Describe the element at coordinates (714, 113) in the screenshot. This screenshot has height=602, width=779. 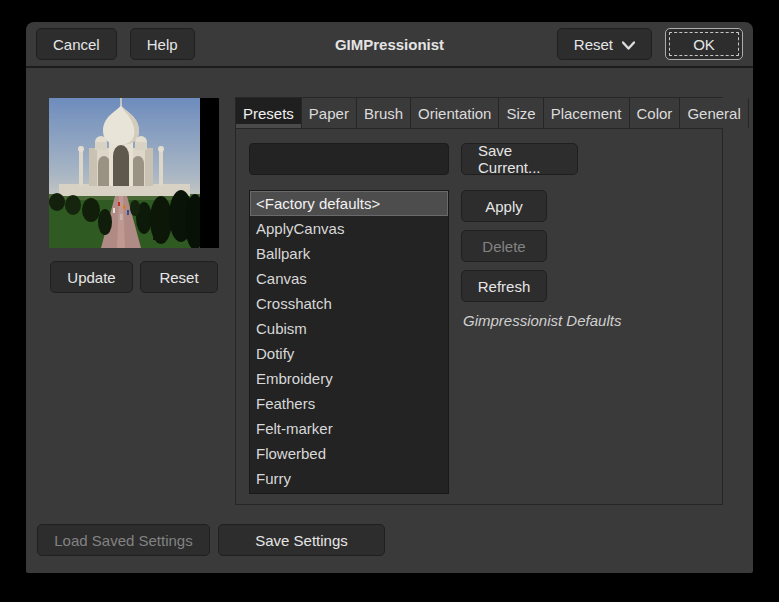
I see `tab-general: General` at that location.